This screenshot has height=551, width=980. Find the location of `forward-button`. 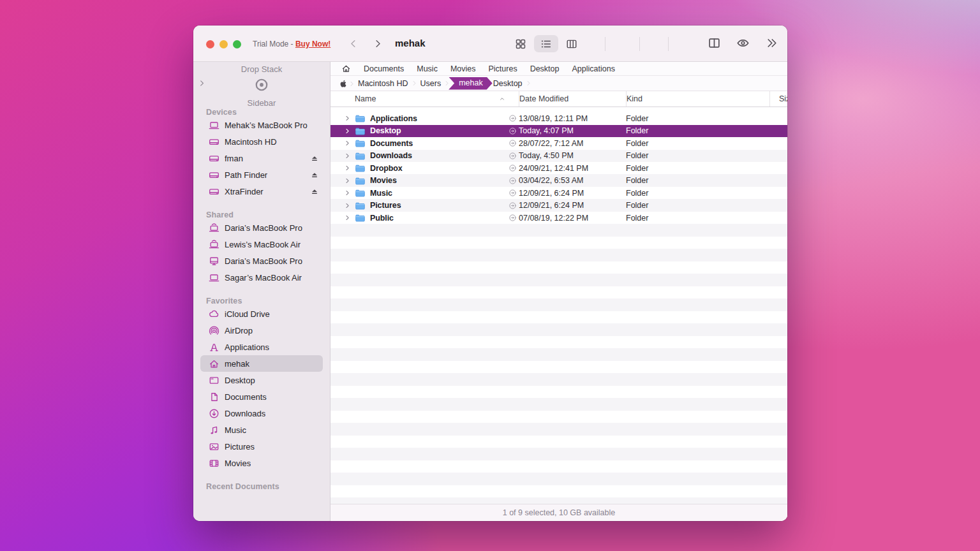

forward-button is located at coordinates (378, 43).